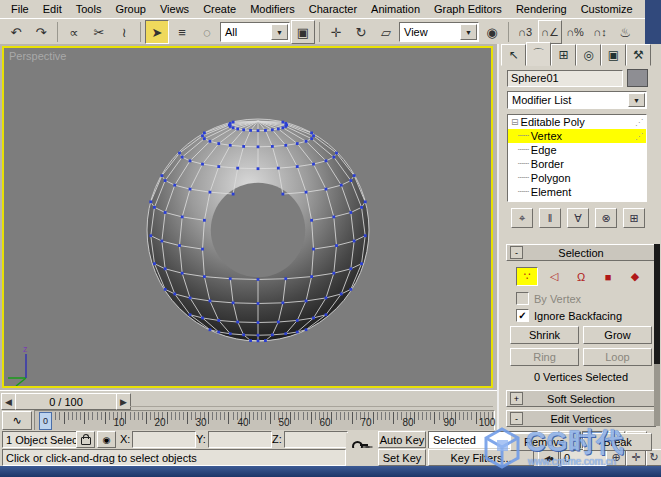 This screenshot has width=661, height=477. I want to click on object-name-field: Sphere01, so click(565, 78).